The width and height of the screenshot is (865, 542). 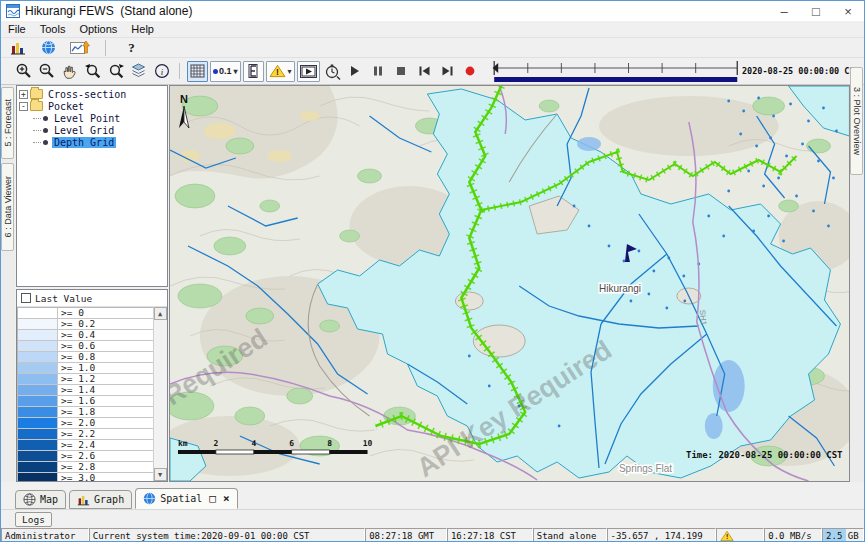 I want to click on status-coordinates: -35.657 , 174.199, so click(x=662, y=535).